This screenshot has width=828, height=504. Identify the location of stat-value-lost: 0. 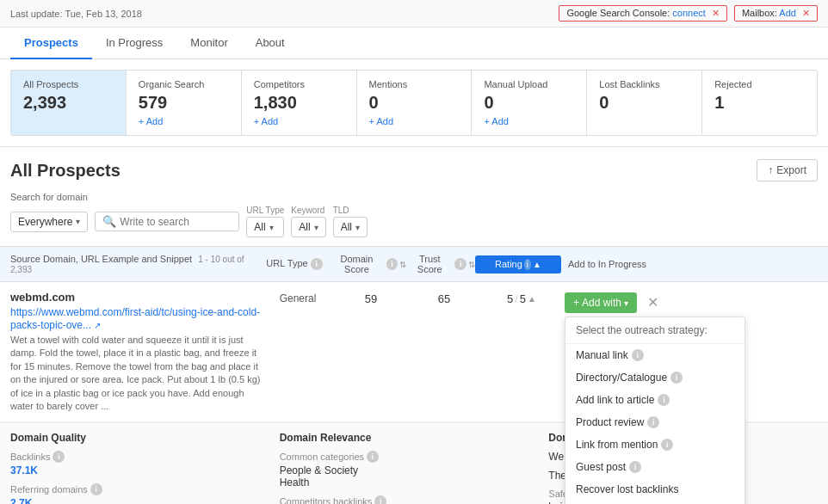
(644, 103).